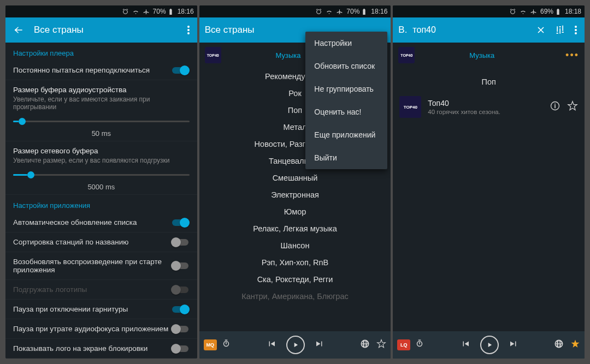  I want to click on menu-item-moreapps: Еще приложений, so click(346, 135).